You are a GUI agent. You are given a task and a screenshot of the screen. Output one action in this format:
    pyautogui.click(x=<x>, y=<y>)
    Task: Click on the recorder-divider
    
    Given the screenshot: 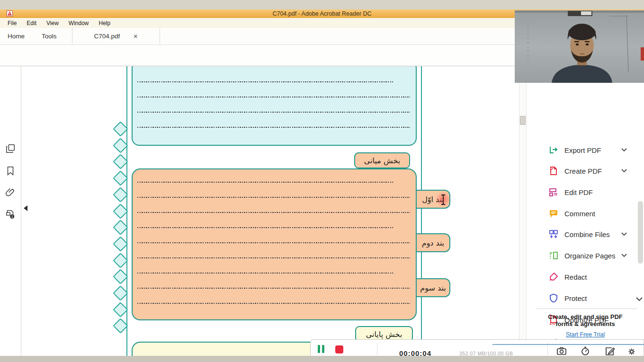 What is the action you would take?
    pyautogui.click(x=377, y=349)
    